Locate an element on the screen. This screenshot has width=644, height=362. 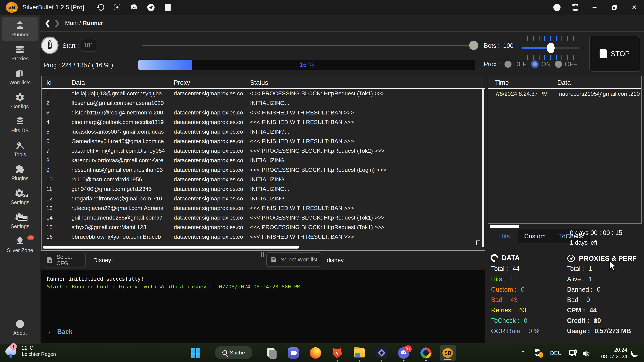
firefox-icon is located at coordinates (316, 353).